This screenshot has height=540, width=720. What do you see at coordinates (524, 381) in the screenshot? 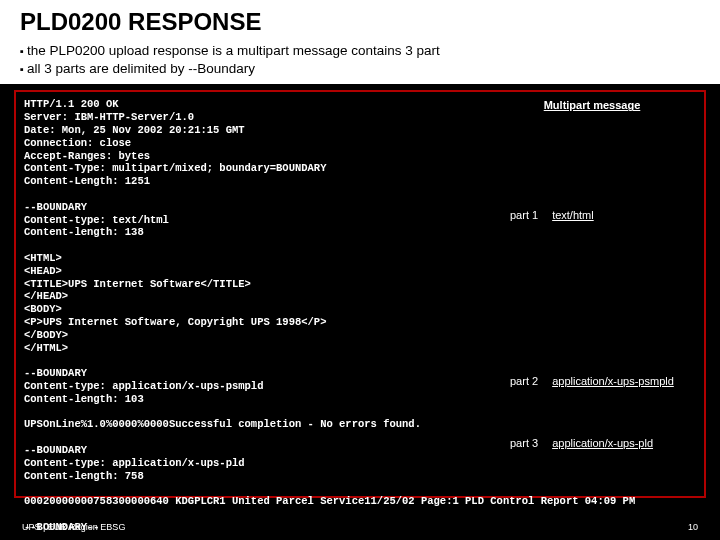
I see `part-number: part 2` at bounding box center [524, 381].